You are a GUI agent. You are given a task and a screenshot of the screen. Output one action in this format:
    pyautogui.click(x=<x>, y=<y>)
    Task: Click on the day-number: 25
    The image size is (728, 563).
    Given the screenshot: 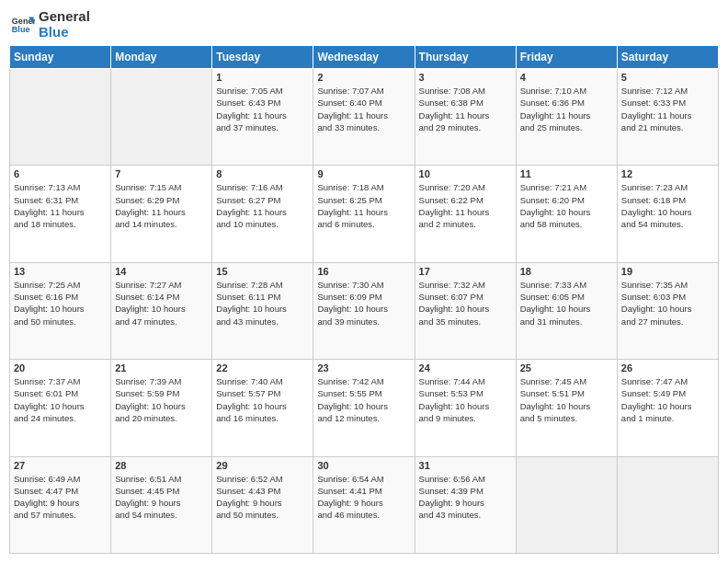 What is the action you would take?
    pyautogui.click(x=566, y=368)
    